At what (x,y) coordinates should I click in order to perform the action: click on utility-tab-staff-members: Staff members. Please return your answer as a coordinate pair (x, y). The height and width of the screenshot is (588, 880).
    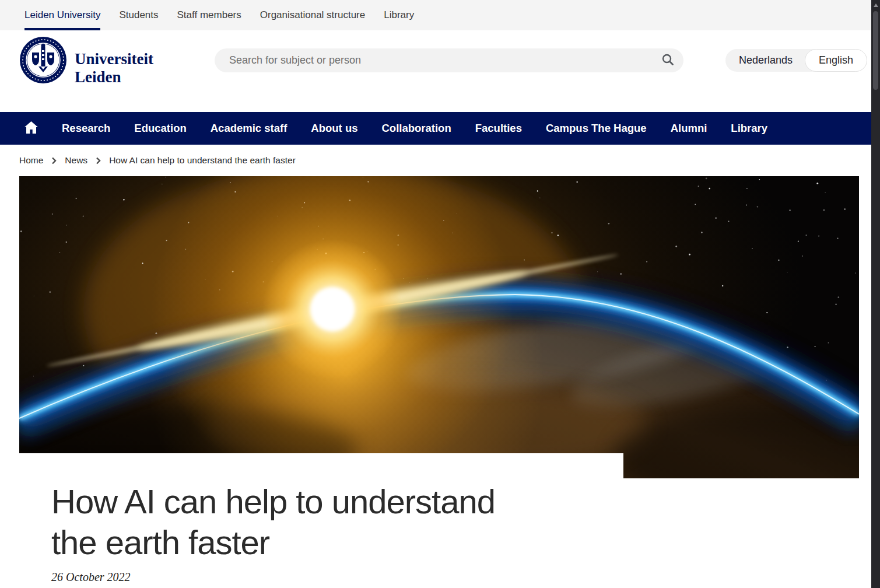
    Looking at the image, I should click on (209, 15).